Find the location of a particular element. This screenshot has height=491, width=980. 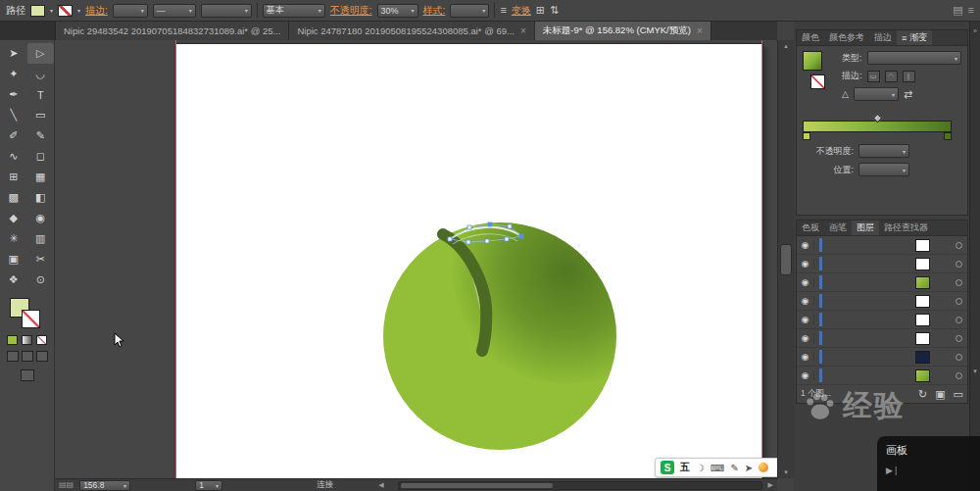

horizontal-scrollbar is located at coordinates (580, 486).